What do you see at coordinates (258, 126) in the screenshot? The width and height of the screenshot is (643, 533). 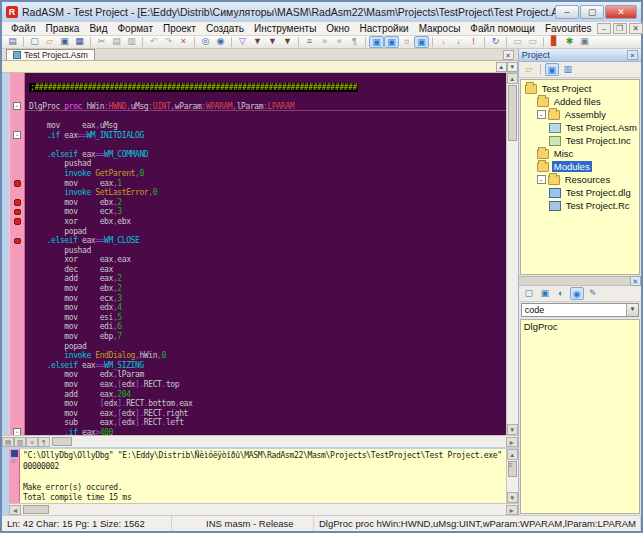 I see `code-line: mov eax,uMsg` at bounding box center [258, 126].